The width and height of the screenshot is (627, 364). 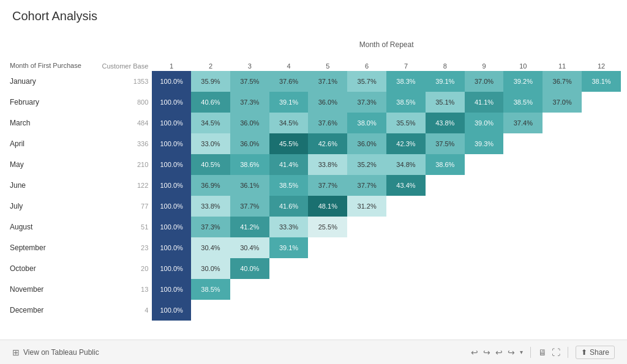 I want to click on data-cell: 36.9%, so click(x=211, y=185).